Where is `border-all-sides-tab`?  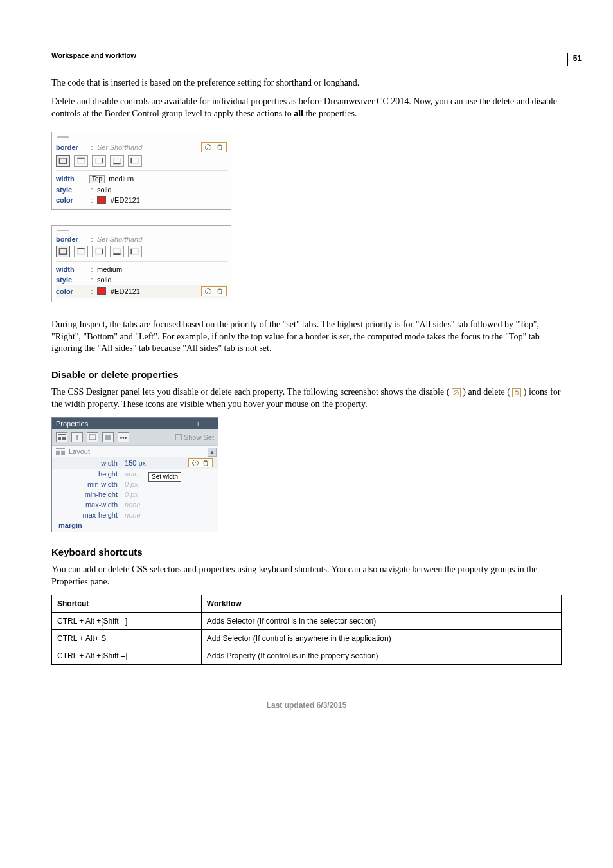
border-all-sides-tab is located at coordinates (63, 161).